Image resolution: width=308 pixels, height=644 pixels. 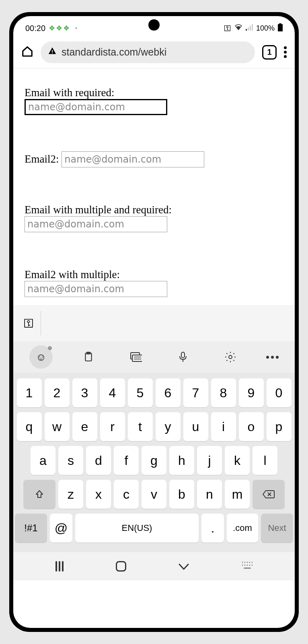 What do you see at coordinates (154, 159) in the screenshot?
I see `form-row-email2: Email2:` at bounding box center [154, 159].